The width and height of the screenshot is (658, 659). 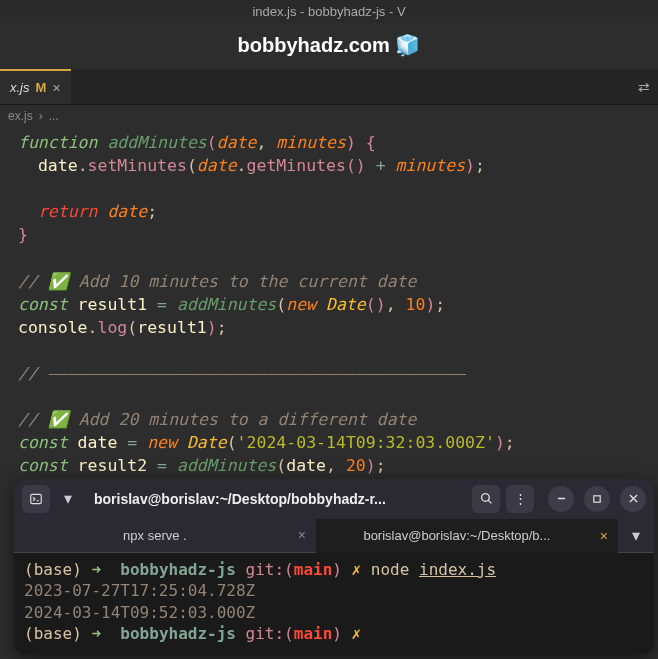 I want to click on editor-tabs: x.js M × ⇄, so click(x=329, y=87).